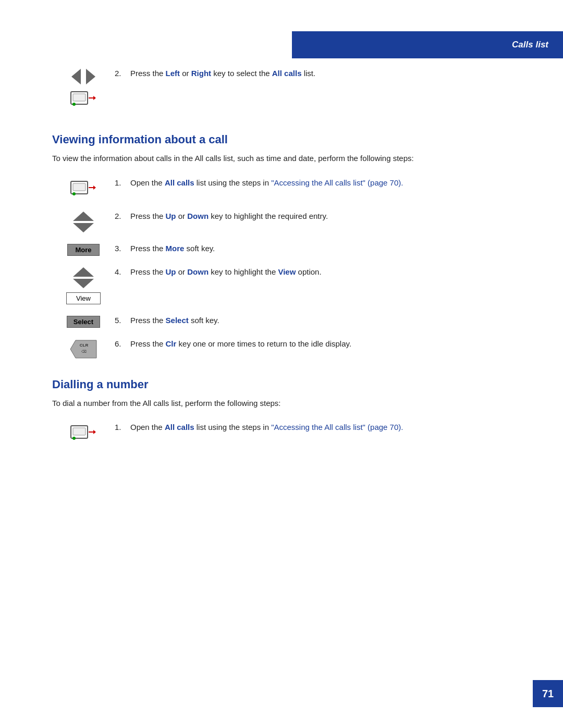 This screenshot has height=728, width=563. What do you see at coordinates (331, 74) in the screenshot?
I see `top-step-desc: Press the Left or Right key to select th…` at bounding box center [331, 74].